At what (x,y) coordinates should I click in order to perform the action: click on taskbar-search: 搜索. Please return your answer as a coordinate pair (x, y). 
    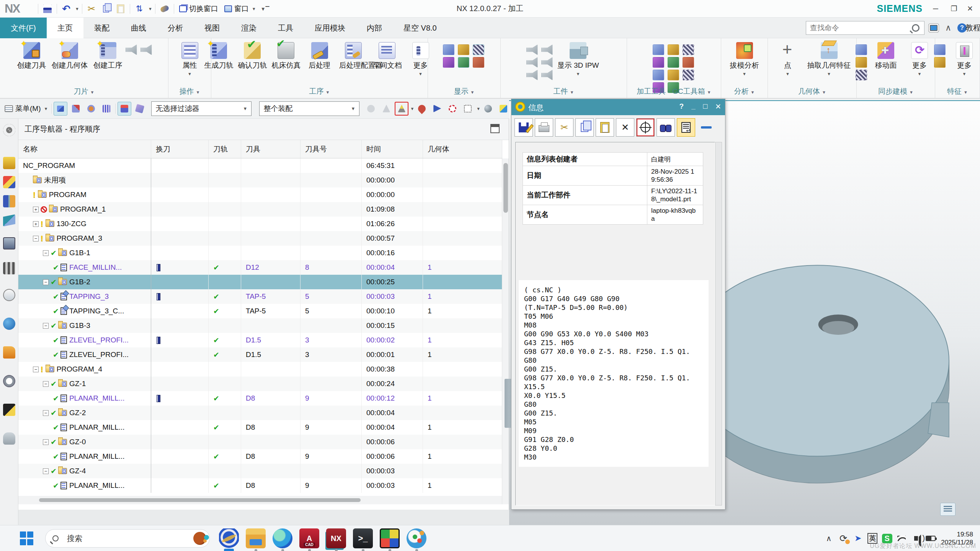
    Looking at the image, I should click on (127, 538).